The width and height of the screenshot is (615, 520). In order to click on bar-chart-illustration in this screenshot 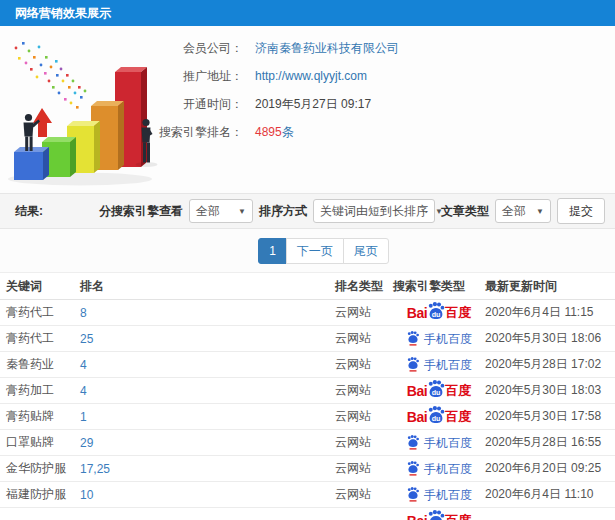, I will do `click(88, 109)`.